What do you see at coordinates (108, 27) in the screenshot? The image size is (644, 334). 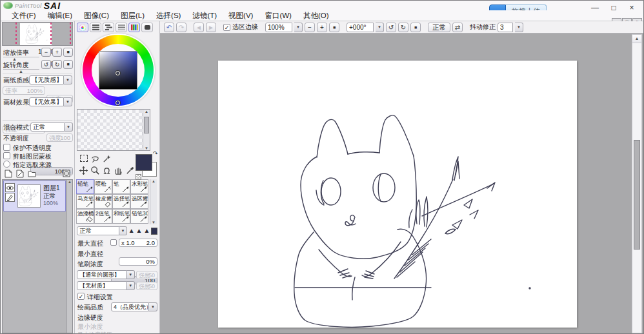 I see `hsv-slider-toggle` at bounding box center [108, 27].